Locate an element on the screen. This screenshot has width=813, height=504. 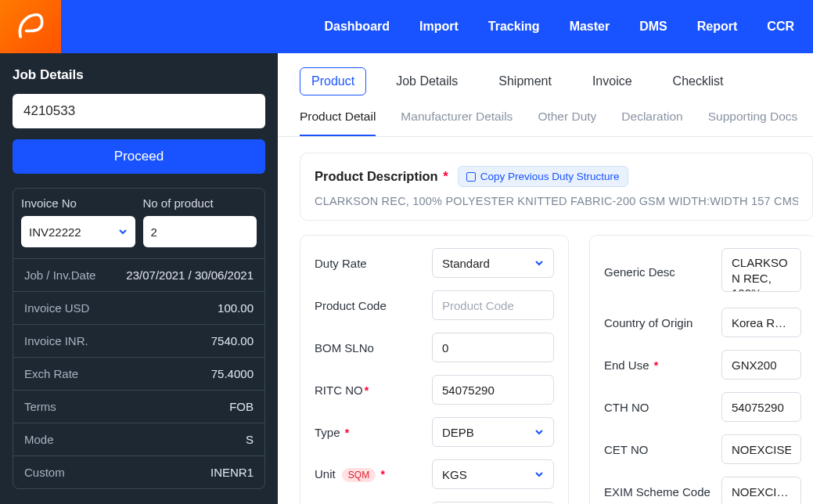
ritc-no-input is located at coordinates (493, 390).